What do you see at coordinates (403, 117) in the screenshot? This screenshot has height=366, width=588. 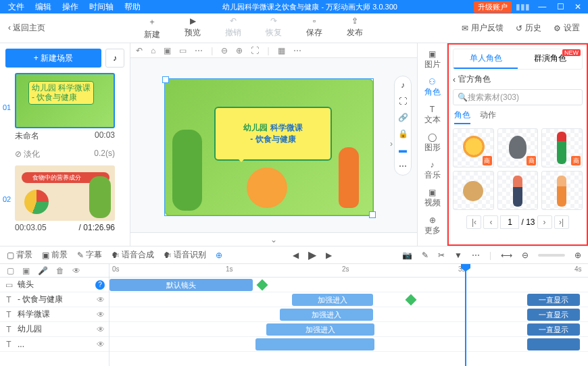 I see `link-icon: 🔗` at bounding box center [403, 117].